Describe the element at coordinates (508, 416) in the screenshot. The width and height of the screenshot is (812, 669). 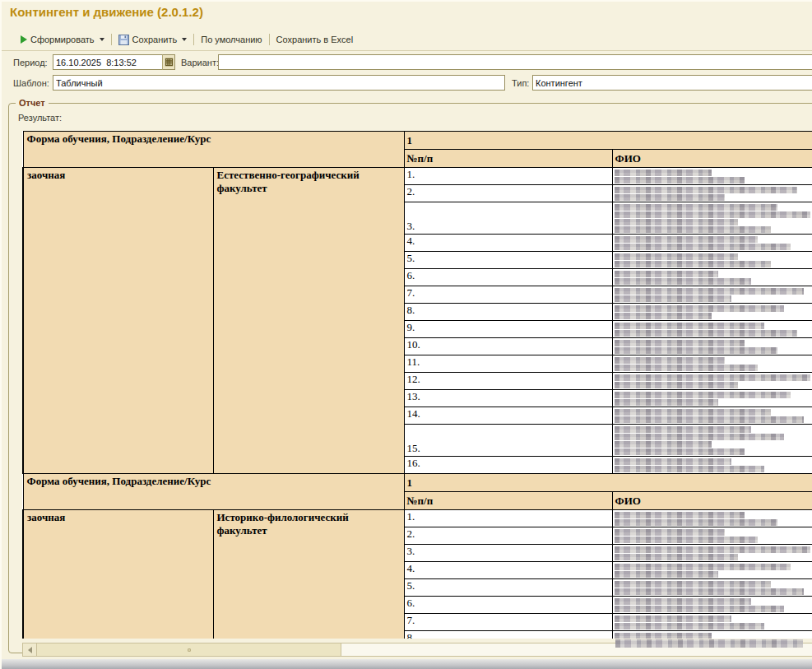
I see `row-number-cell: 14.` at that location.